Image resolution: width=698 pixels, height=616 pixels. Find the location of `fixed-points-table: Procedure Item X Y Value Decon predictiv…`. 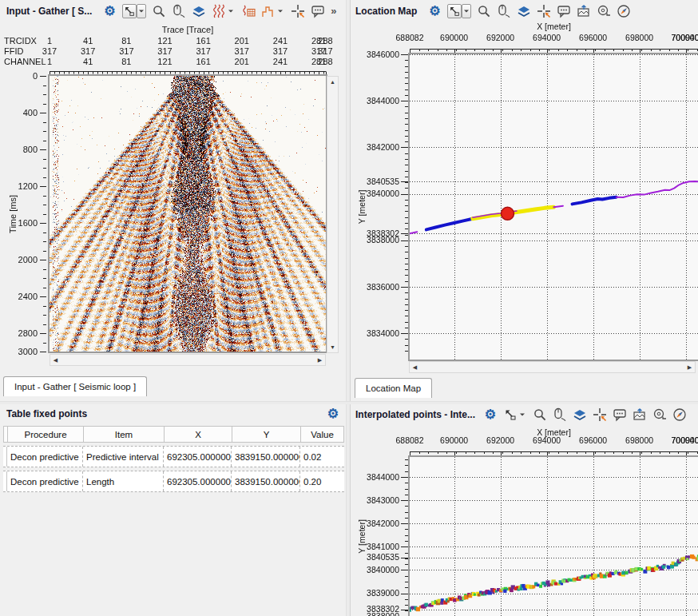

fixed-points-table: Procedure Item X Y Value Decon predictiv… is located at coordinates (174, 459).